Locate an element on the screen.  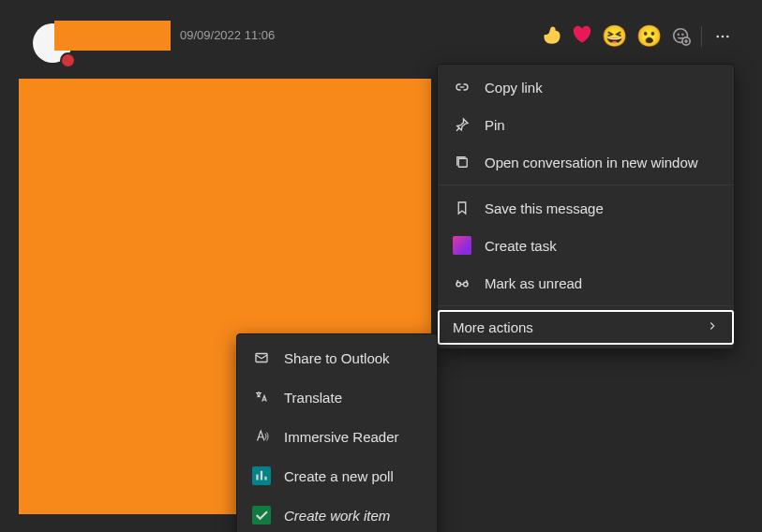
like-reaction is located at coordinates (552, 37).